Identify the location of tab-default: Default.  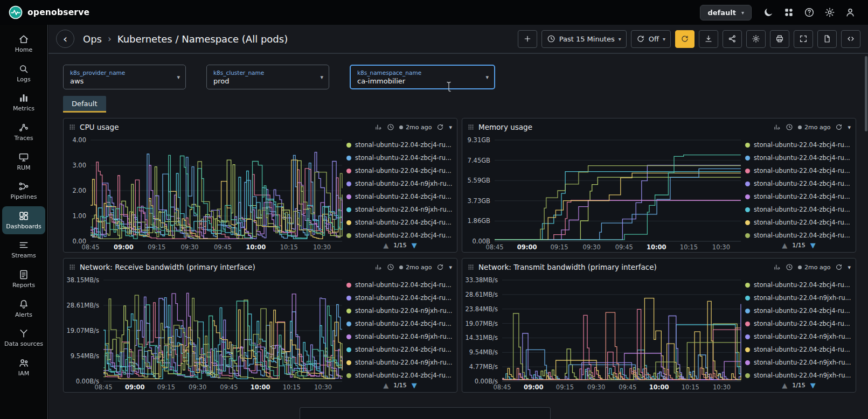
(85, 104).